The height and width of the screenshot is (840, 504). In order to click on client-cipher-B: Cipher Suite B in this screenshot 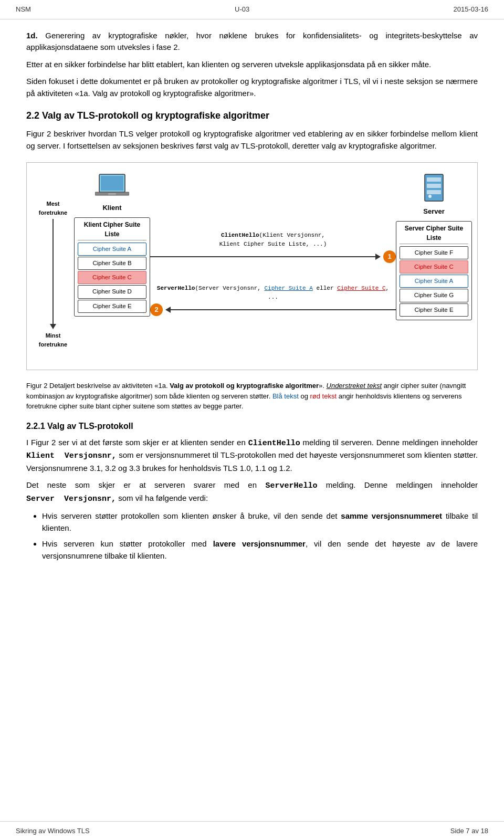, I will do `click(112, 264)`.